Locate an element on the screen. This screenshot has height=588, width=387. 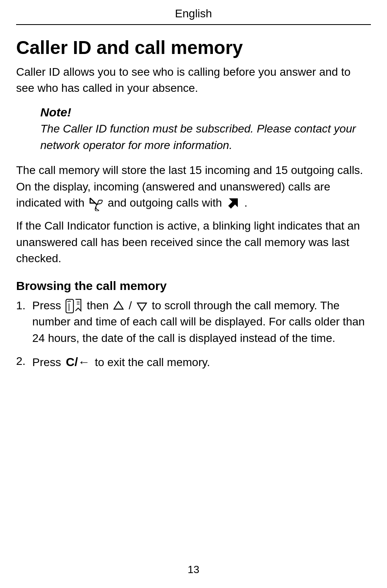
list-content-2: Press C/← to exit the call memory. is located at coordinates (202, 362).